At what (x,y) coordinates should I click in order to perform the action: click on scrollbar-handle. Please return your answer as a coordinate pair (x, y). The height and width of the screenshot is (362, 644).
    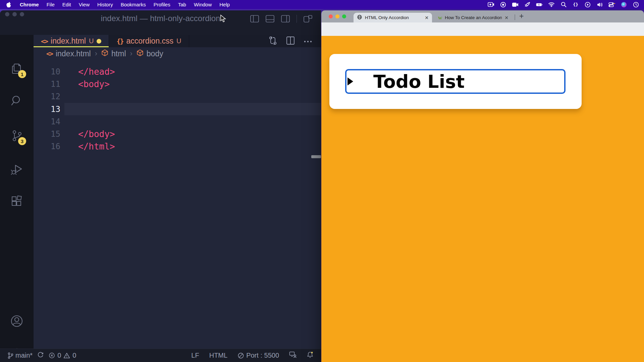
    Looking at the image, I should click on (316, 157).